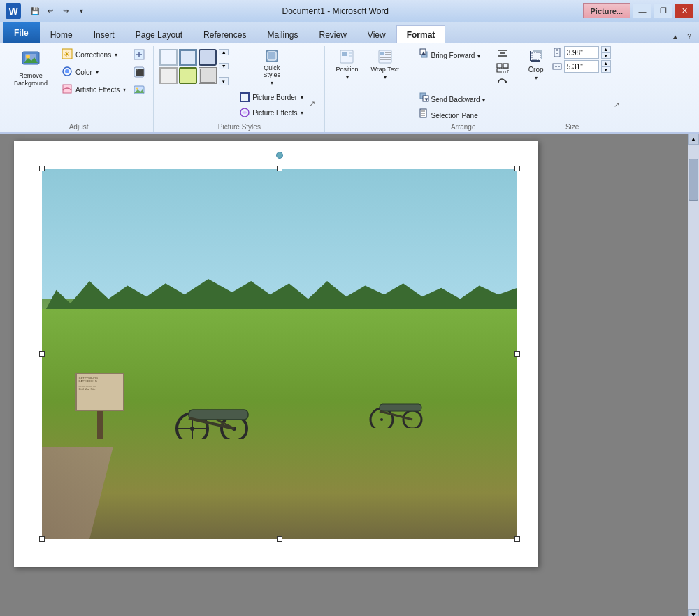 This screenshot has height=616, width=699. I want to click on tab-page-layout: Page Layout, so click(159, 34).